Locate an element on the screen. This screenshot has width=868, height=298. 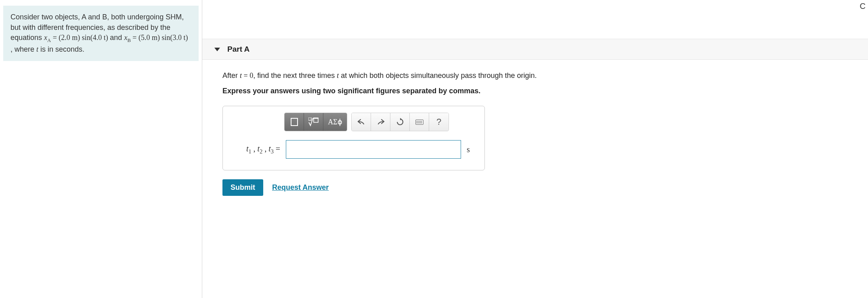
greek-button: ΑΣϕ is located at coordinates (335, 122).